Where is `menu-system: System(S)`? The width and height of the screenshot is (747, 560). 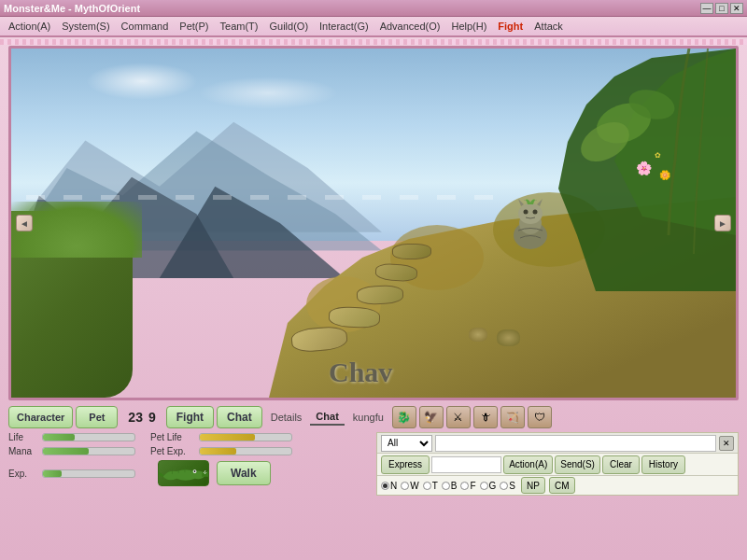 menu-system: System(S) is located at coordinates (86, 26).